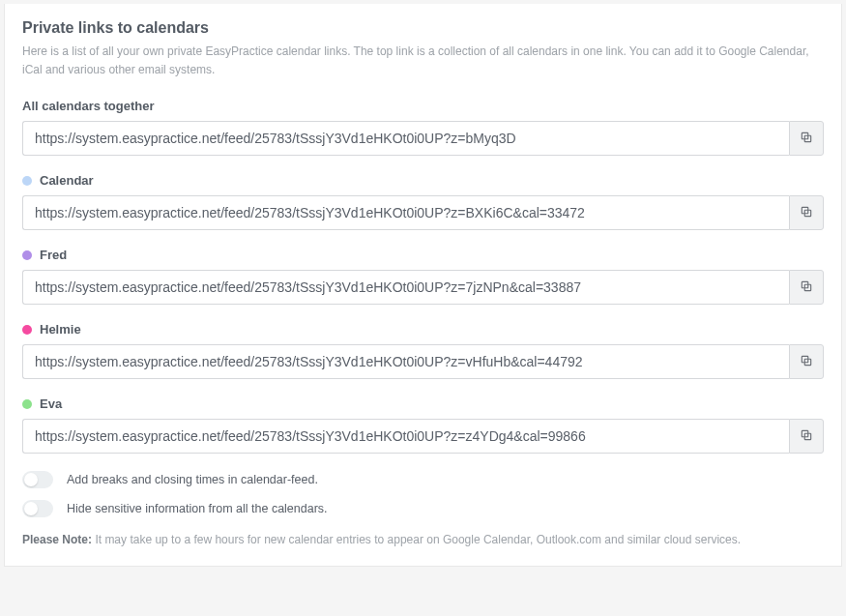  Describe the element at coordinates (423, 480) in the screenshot. I see `toggle-row: Add breaks and closing times in calendar…` at that location.